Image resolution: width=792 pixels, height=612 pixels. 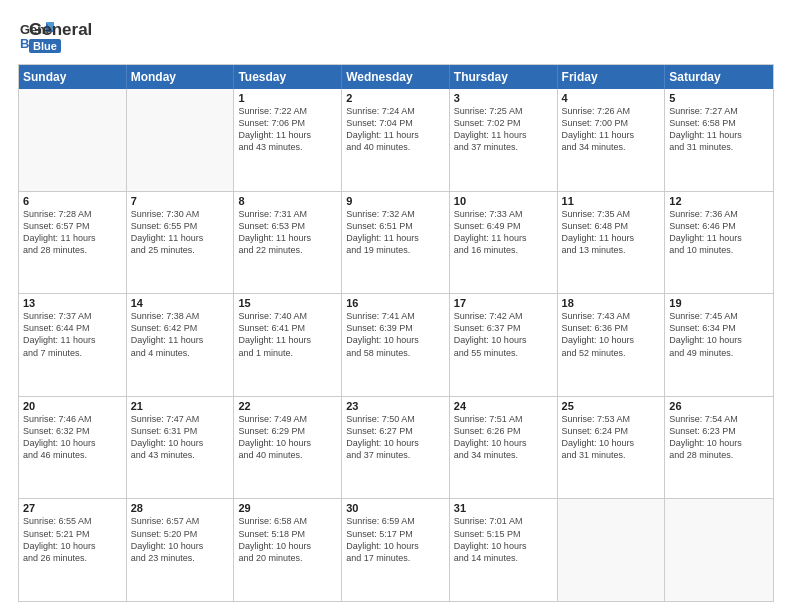 What do you see at coordinates (396, 455) in the screenshot?
I see `cell-line: and 37 minutes.` at bounding box center [396, 455].